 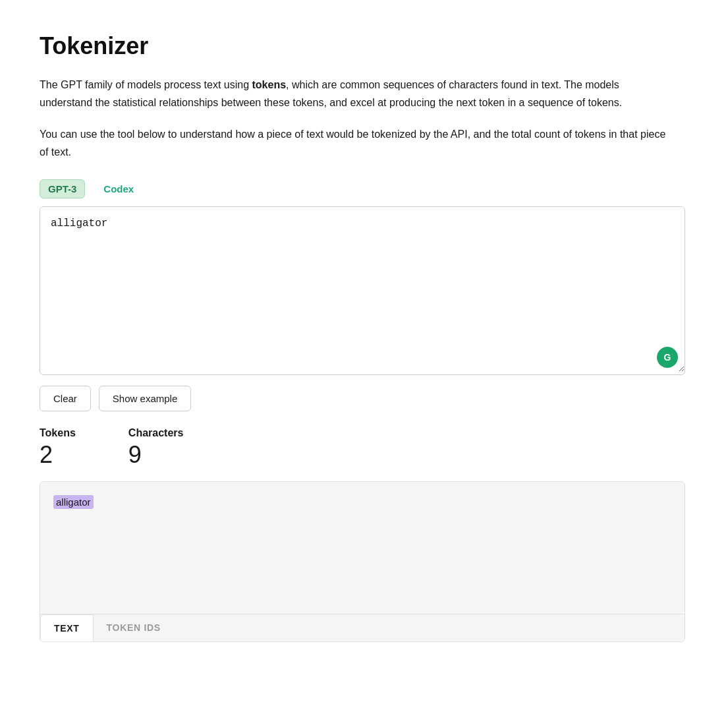 I want to click on description-text-before-bold: The GPT family of models process text us…, so click(x=146, y=84).